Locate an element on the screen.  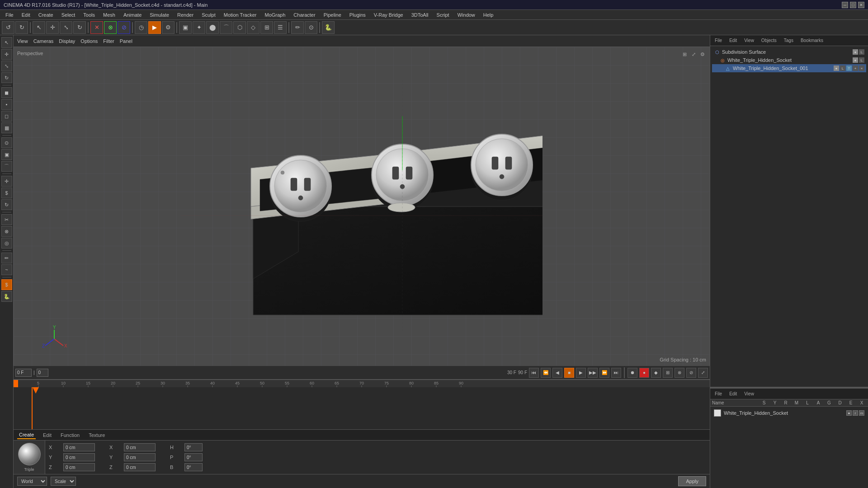
python-button: 🐍 is located at coordinates (328, 28).